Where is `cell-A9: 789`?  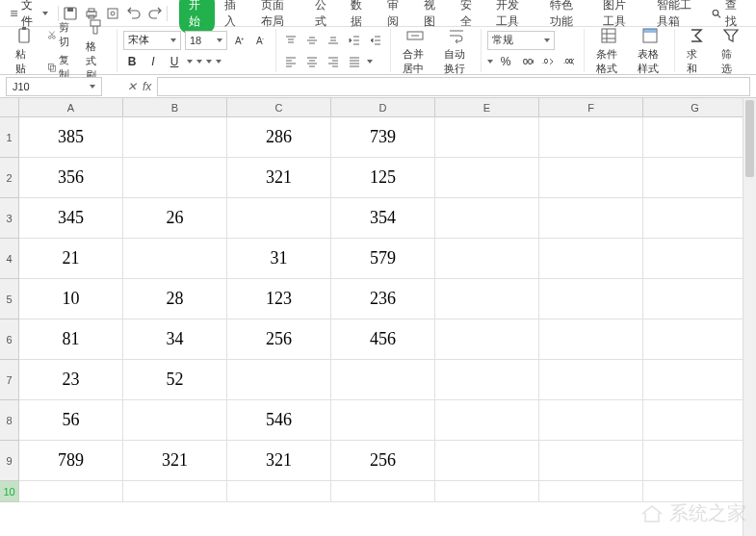 cell-A9: 789 is located at coordinates (71, 461).